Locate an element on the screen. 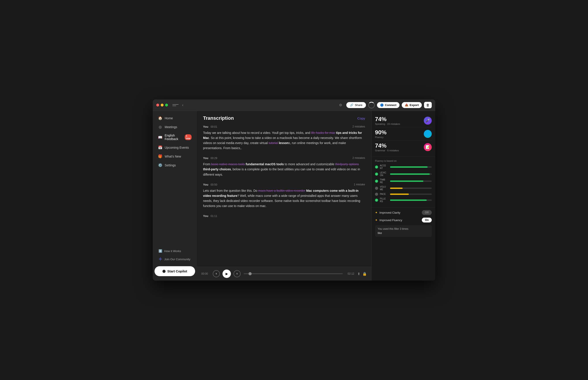  fullscreen-button is located at coordinates (167, 105).